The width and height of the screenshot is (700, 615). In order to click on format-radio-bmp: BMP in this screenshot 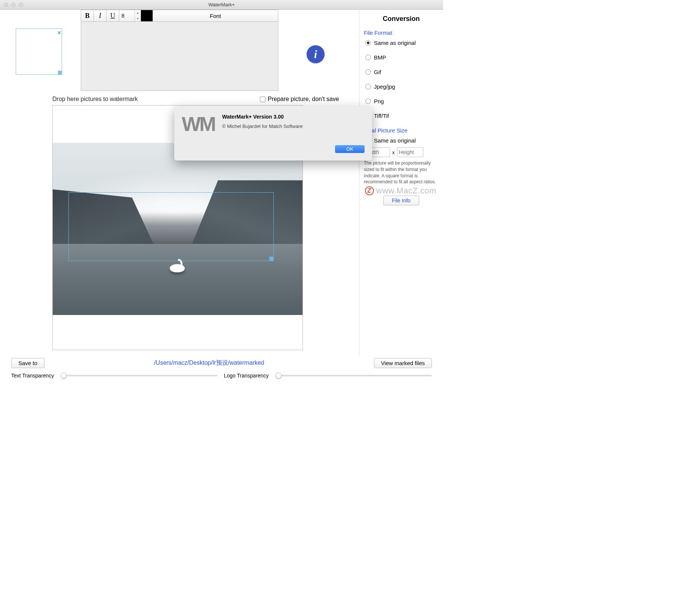, I will do `click(402, 58)`.